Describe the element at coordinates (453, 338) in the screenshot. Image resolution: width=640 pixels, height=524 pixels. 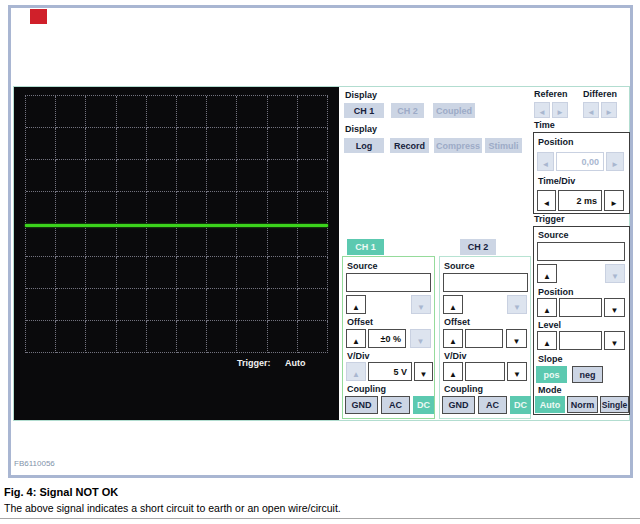
I see `ch2-offset-up-button` at that location.